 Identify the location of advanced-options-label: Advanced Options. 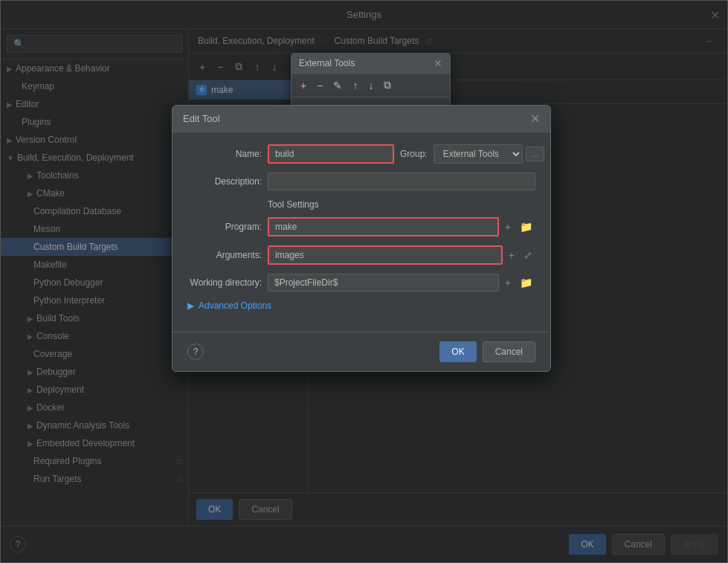
(235, 306).